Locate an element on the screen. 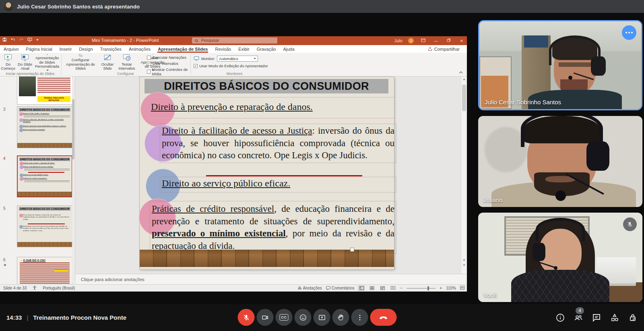 The width and height of the screenshot is (644, 331). selection-handle is located at coordinates (352, 250).